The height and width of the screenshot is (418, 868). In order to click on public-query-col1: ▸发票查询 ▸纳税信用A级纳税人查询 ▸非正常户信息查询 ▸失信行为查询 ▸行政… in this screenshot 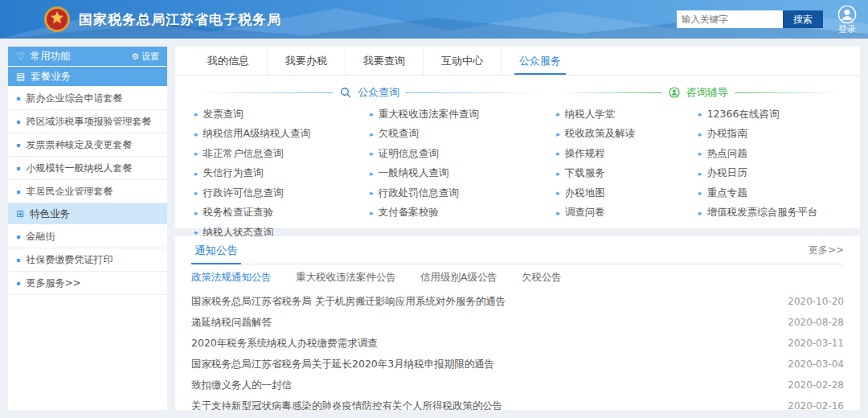, I will do `click(282, 174)`.